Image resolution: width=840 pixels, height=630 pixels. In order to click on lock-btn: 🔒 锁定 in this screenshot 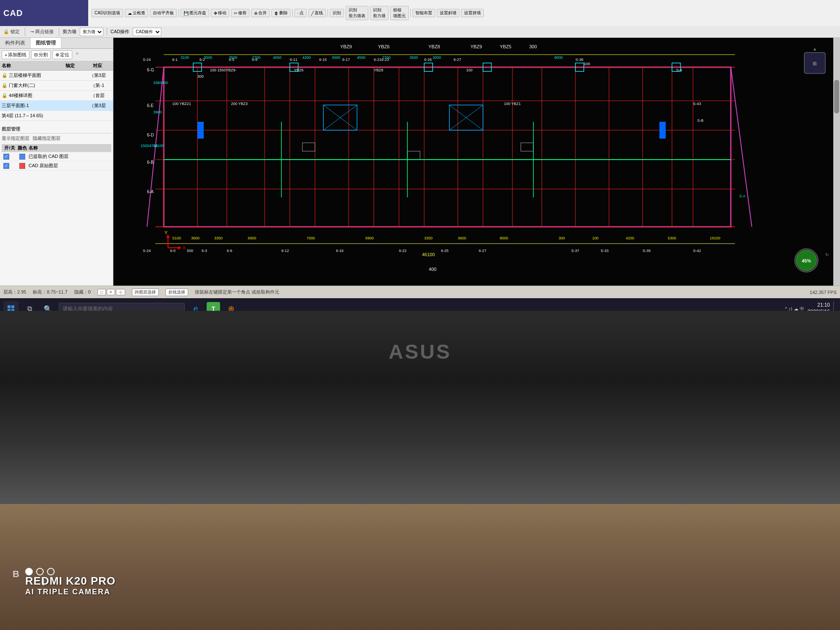, I will do `click(12, 32)`.